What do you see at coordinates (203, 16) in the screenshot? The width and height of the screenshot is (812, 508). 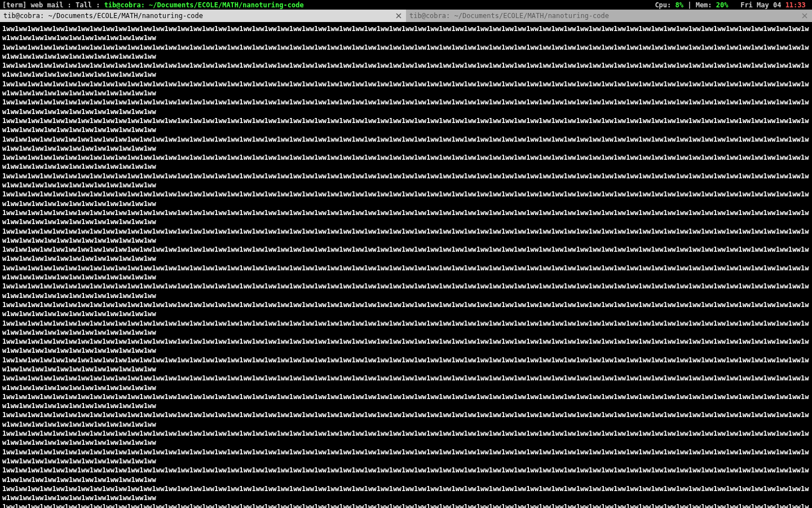 I see `terminal-tab-1: tib@cobra: ~/Documents/ECOLE/MATH/nanotu…` at bounding box center [203, 16].